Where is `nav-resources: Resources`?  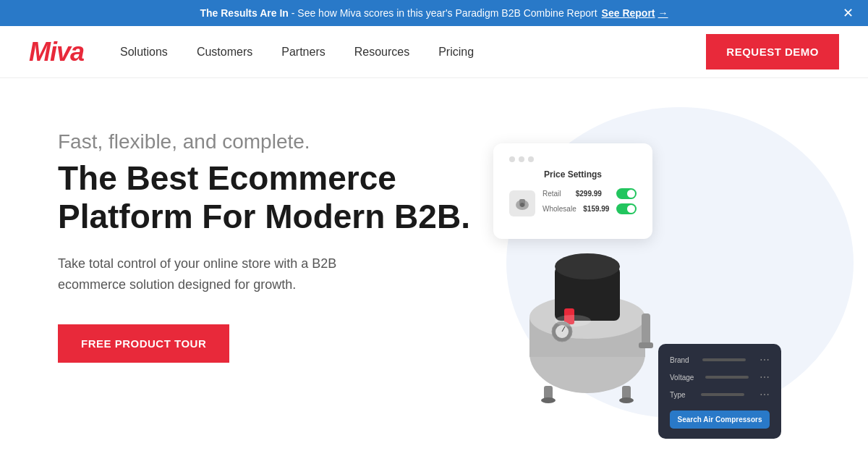 nav-resources: Resources is located at coordinates (382, 52).